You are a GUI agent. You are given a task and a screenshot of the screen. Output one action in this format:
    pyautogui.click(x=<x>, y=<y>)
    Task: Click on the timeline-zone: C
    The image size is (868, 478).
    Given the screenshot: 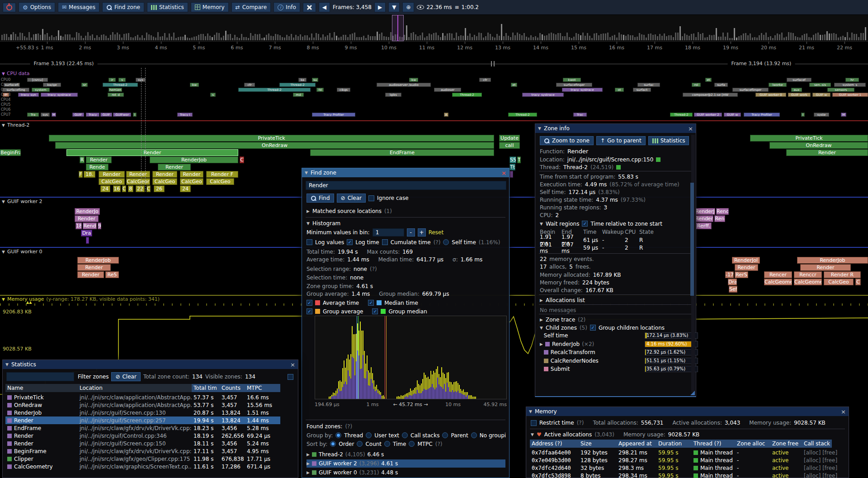 What is the action you would take?
    pyautogui.click(x=148, y=189)
    